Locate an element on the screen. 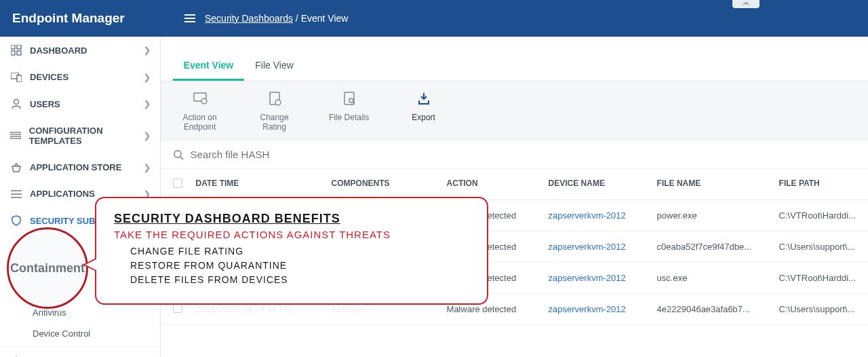  callout-bullet: RESTORE FROM QUARANTINE is located at coordinates (292, 266).